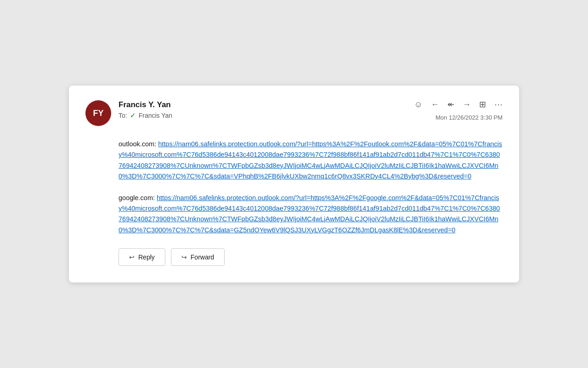 This screenshot has width=588, height=368. I want to click on sender-name: Francis Y. Yan, so click(145, 105).